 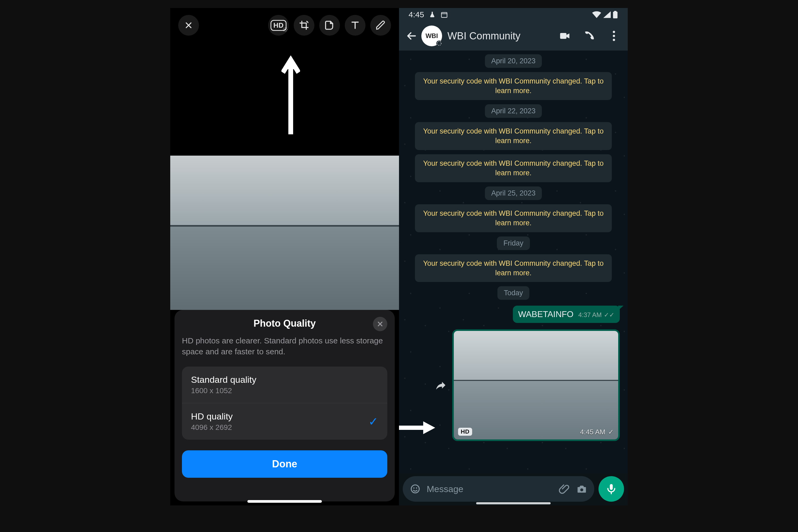 I want to click on image-meta: 4:45 AM ✓, so click(x=597, y=432).